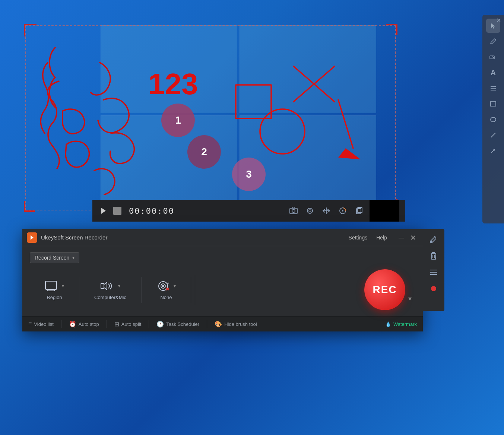 The height and width of the screenshot is (435, 504). What do you see at coordinates (52, 258) in the screenshot?
I see `record-mode-label: Record Screen` at bounding box center [52, 258].